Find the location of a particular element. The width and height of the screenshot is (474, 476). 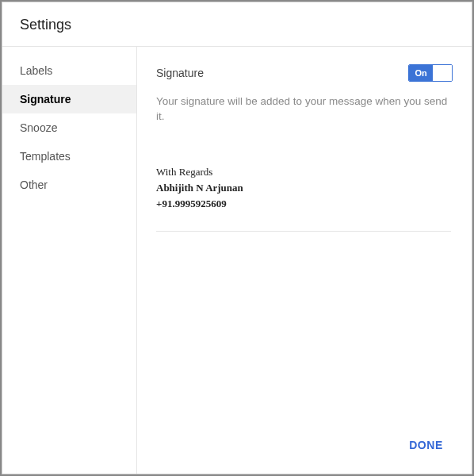

done-button: DONE is located at coordinates (426, 445).